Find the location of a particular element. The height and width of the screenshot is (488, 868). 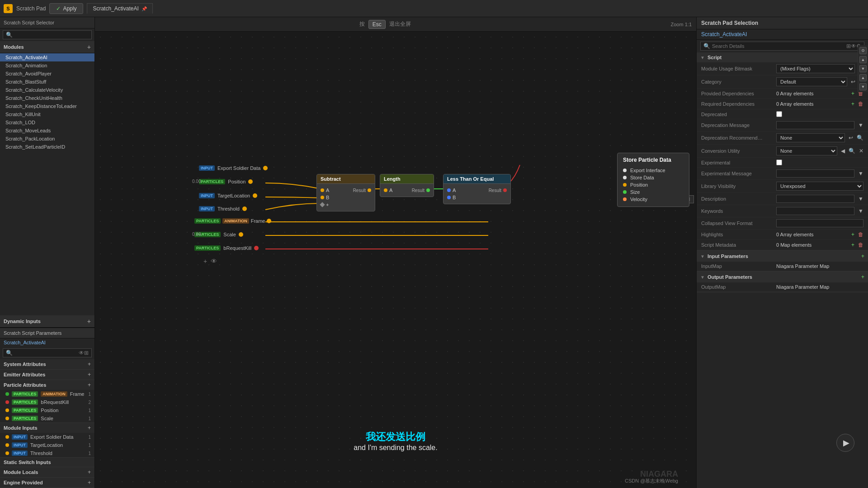

icon-prev-conversion: ◀ is located at coordinates (843, 151).